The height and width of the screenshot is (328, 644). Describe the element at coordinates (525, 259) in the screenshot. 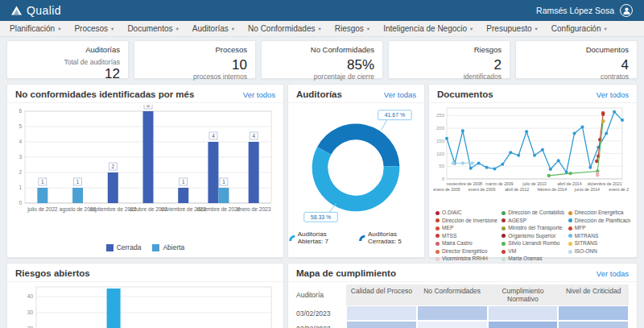

I see `legend-label: Marta Oramas` at that location.